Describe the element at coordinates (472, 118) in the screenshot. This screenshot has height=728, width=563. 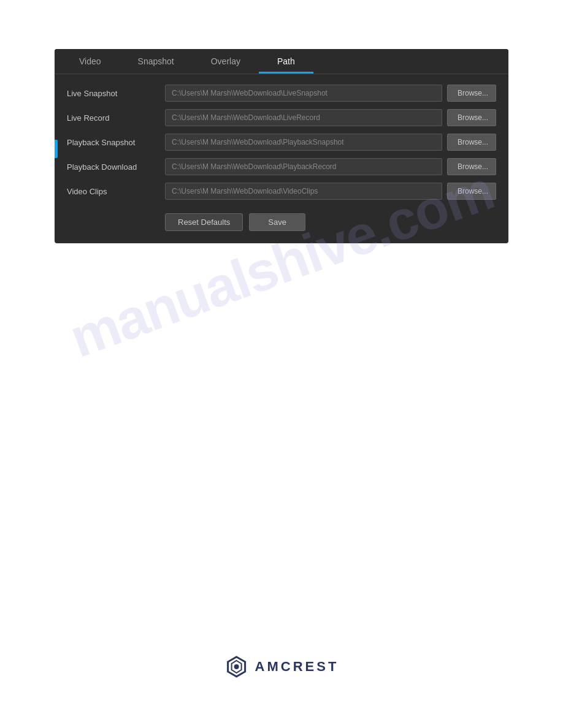
I see `live-record-browse-button: Browse...` at that location.